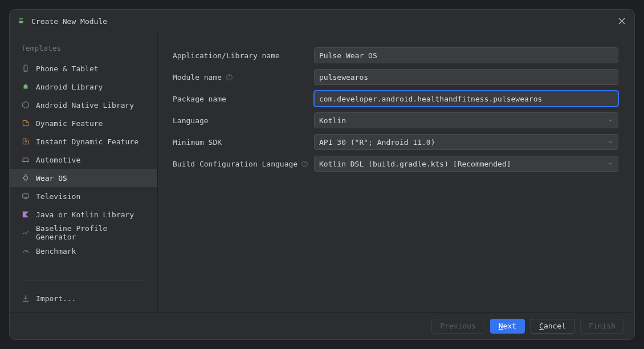  What do you see at coordinates (26, 233) in the screenshot?
I see `baseline-profile-icon` at bounding box center [26, 233].